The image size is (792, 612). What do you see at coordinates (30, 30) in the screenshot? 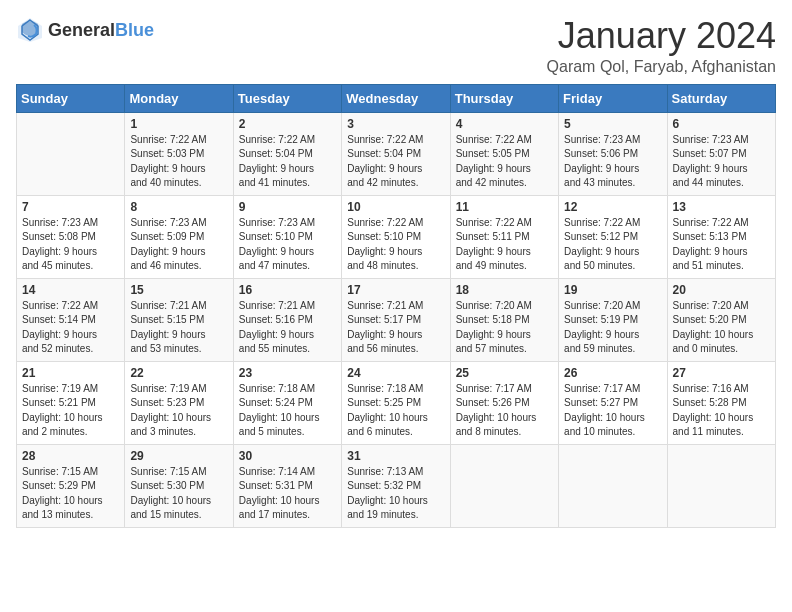
I see `logo-icon` at bounding box center [30, 30].